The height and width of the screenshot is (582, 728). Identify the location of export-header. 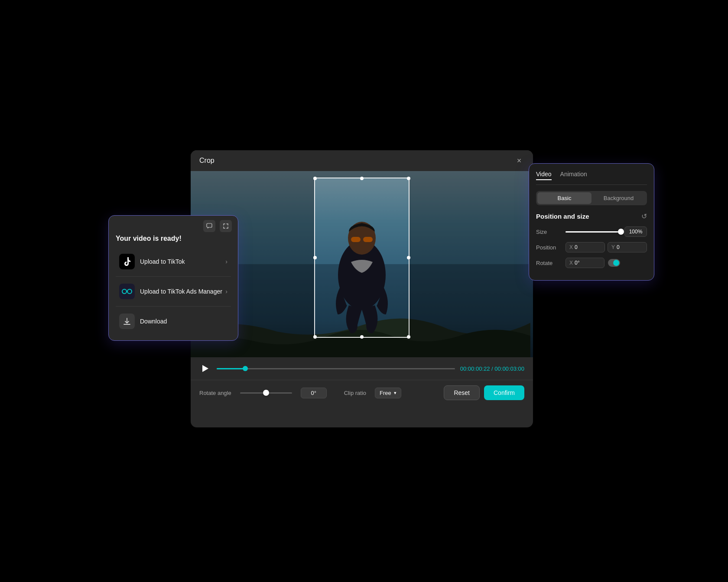
(173, 225).